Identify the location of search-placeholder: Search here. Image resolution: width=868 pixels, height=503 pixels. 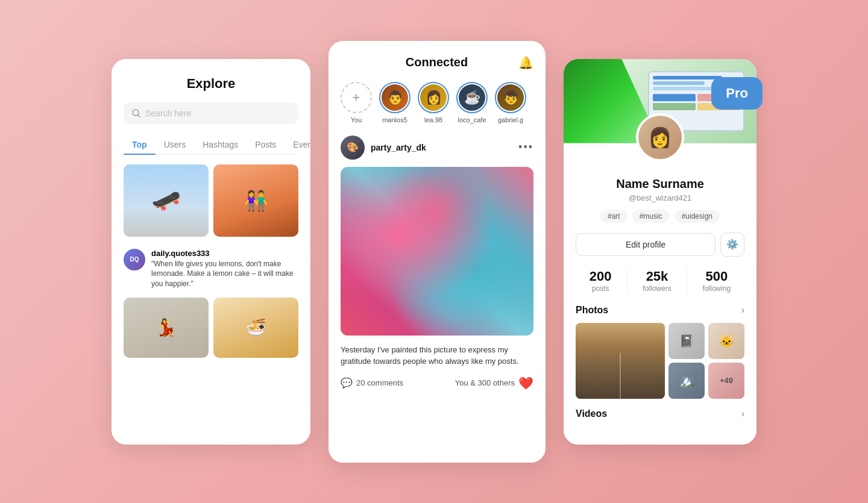
(168, 113).